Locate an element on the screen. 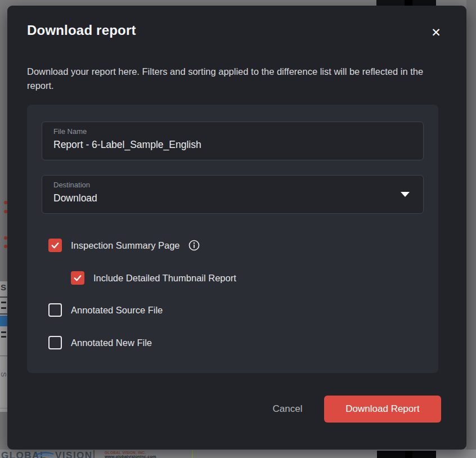 The image size is (476, 458). file-name-label: File Name is located at coordinates (233, 132).